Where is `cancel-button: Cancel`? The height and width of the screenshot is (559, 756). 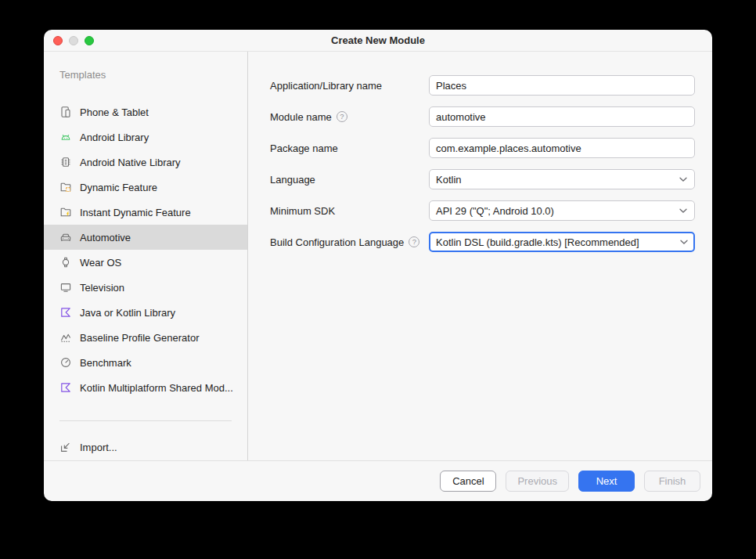 cancel-button: Cancel is located at coordinates (468, 481).